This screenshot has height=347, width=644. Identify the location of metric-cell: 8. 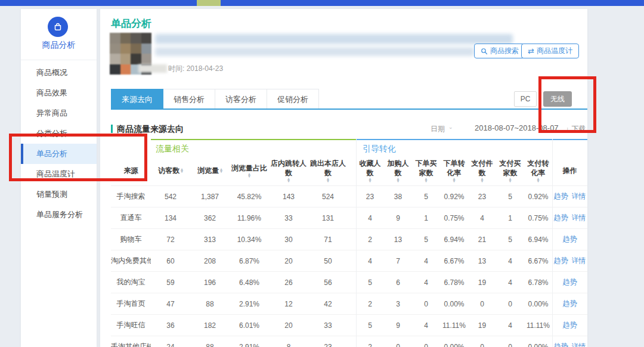
(289, 345).